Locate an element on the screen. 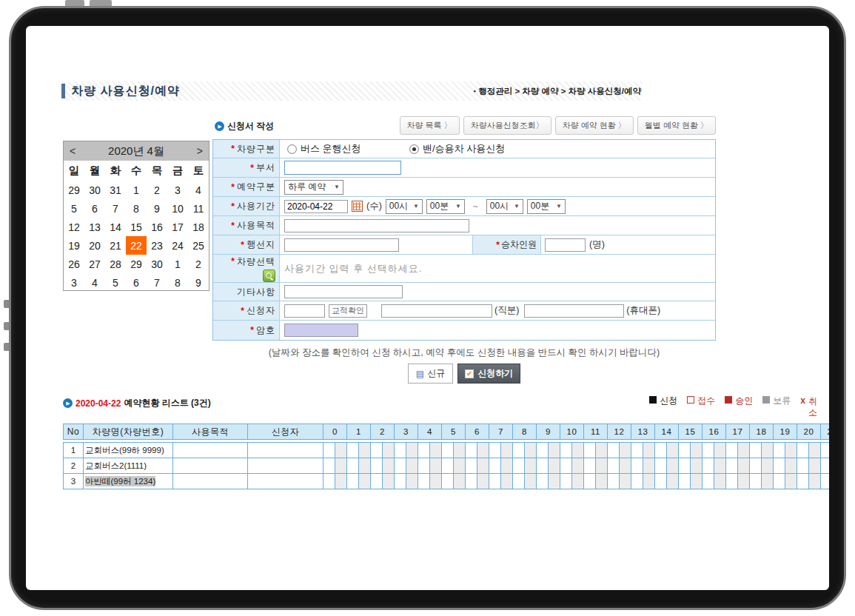  calendar-date-cell: 26 is located at coordinates (74, 264).